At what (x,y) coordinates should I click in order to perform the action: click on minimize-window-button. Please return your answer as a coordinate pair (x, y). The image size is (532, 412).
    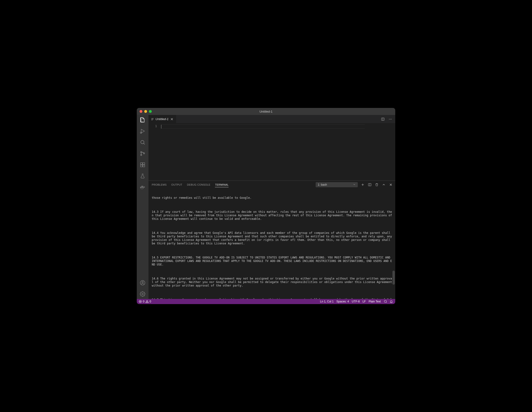
    Looking at the image, I should click on (146, 112).